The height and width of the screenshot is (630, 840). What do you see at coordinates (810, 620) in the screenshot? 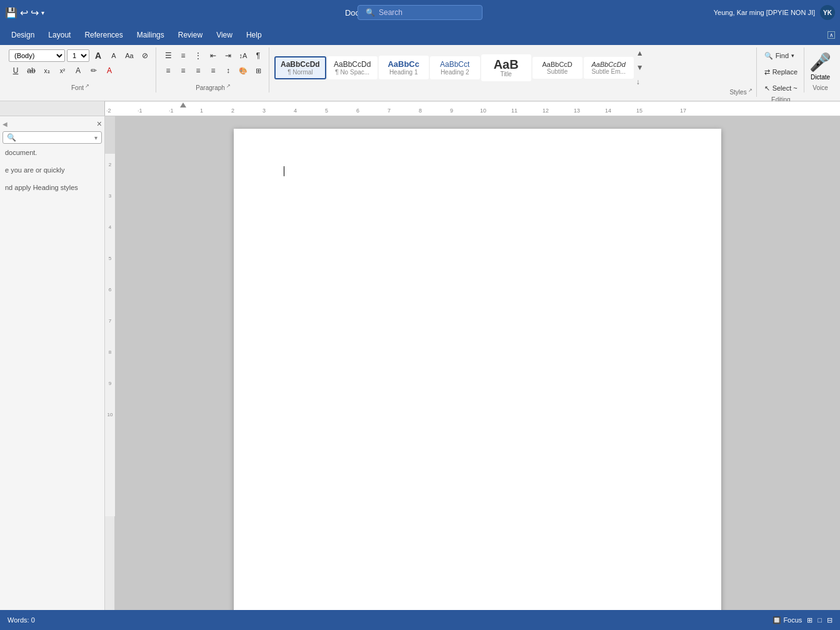
I see `view-layout-icon: ⊞` at bounding box center [810, 620].